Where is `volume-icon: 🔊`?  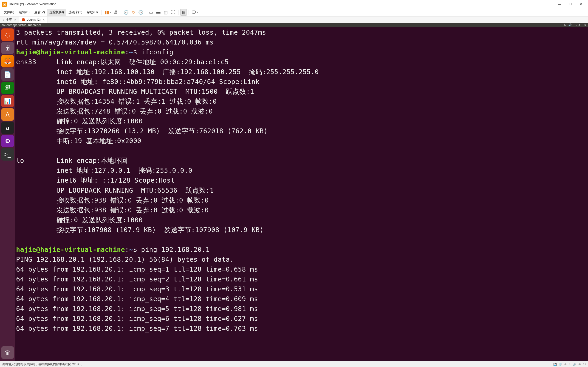
volume-icon: 🔊 is located at coordinates (570, 25).